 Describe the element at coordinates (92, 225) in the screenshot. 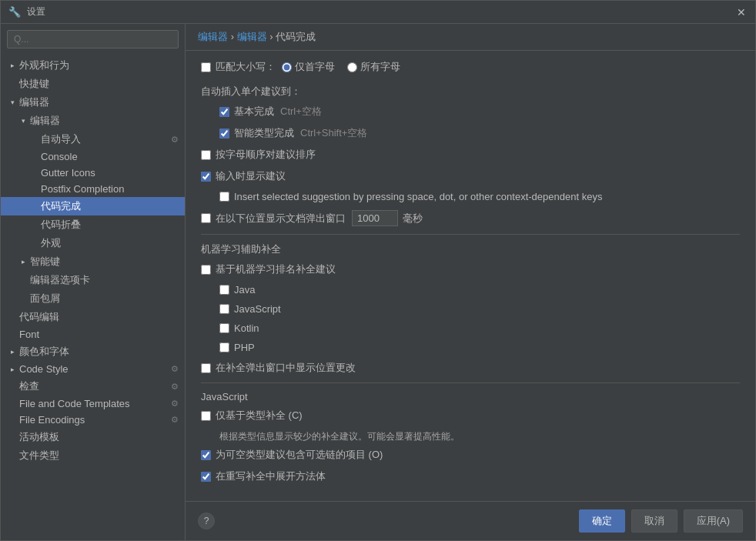

I see `sidebar-item-code-folding: 代码折叠` at that location.